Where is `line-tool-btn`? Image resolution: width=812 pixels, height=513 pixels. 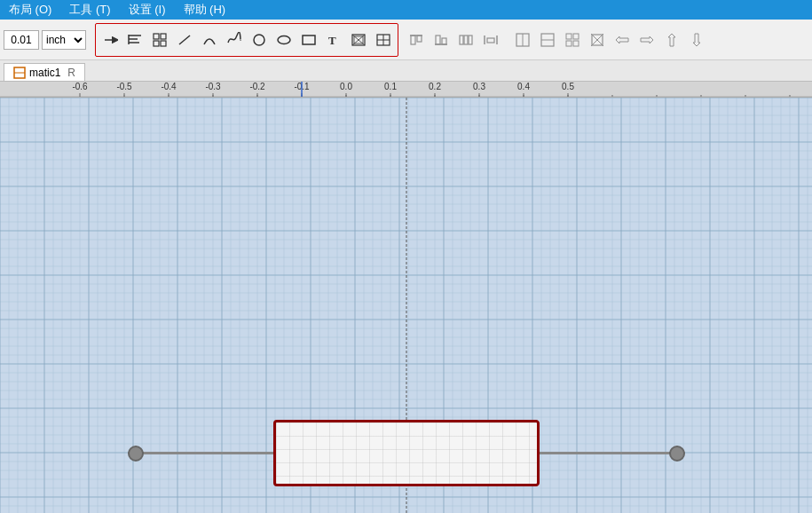 line-tool-btn is located at coordinates (185, 40).